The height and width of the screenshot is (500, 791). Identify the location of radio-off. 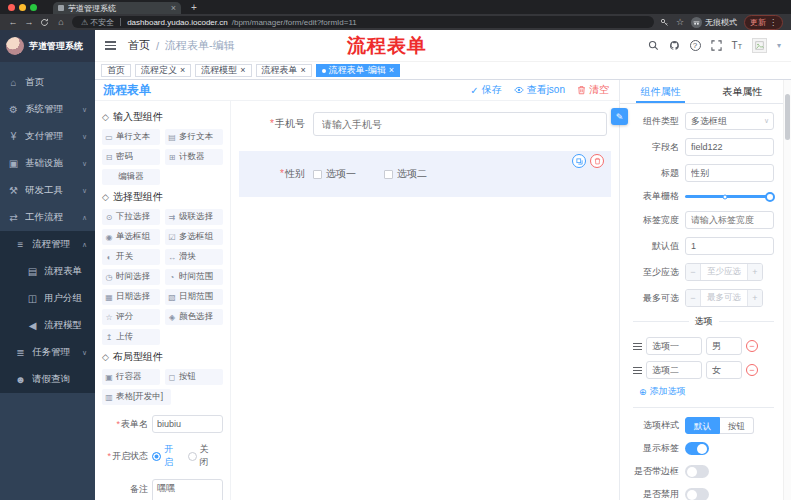
(192, 456).